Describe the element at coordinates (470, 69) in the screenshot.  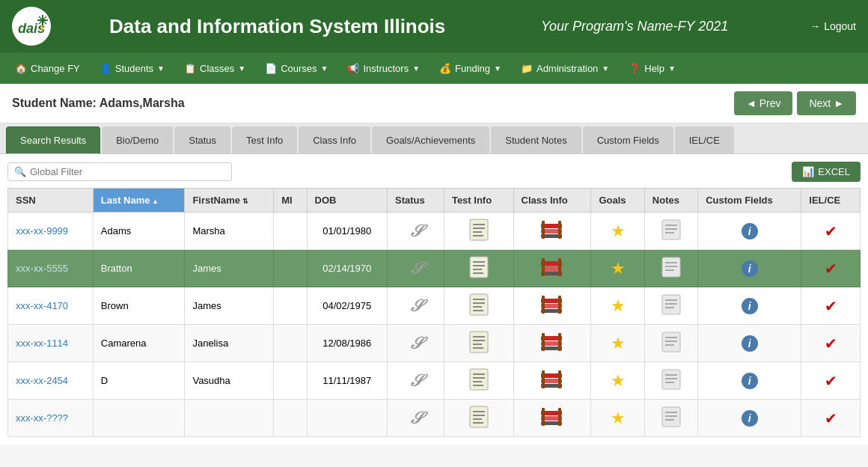
I see `nav-funding: 💰 Funding ▼` at that location.